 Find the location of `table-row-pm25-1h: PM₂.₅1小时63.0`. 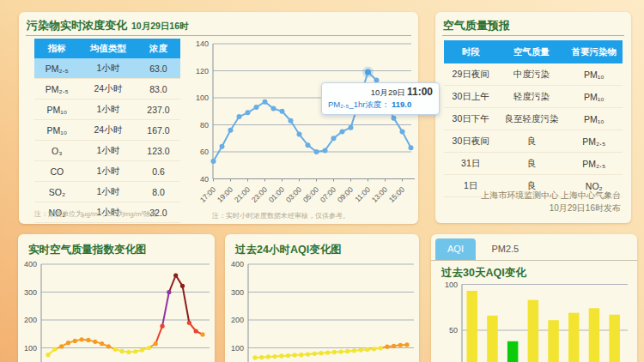

table-row-pm25-1h: PM₂.₅1小时63.0 is located at coordinates (107, 69).